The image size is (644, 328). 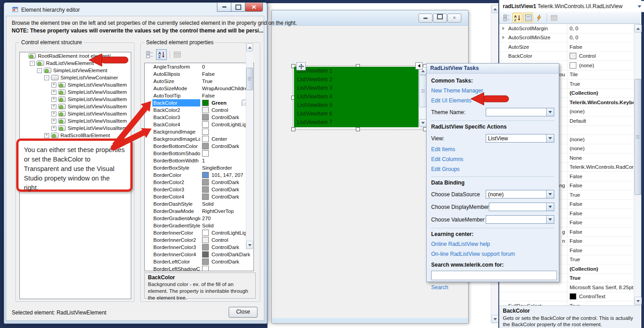 What do you see at coordinates (199, 262) in the screenshot?
I see `property-row: BorderLeftColorControlDark` at bounding box center [199, 262].